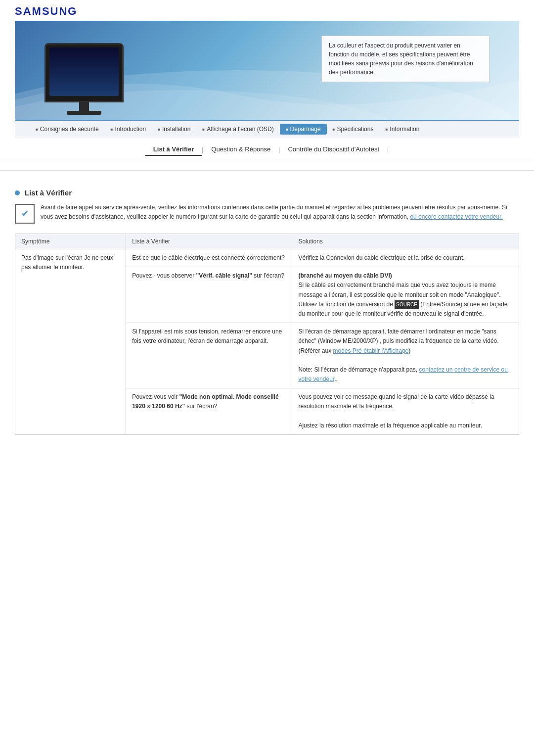 Image resolution: width=534 pixels, height=756 pixels. I want to click on col-symptome: Symptôme, so click(71, 241).